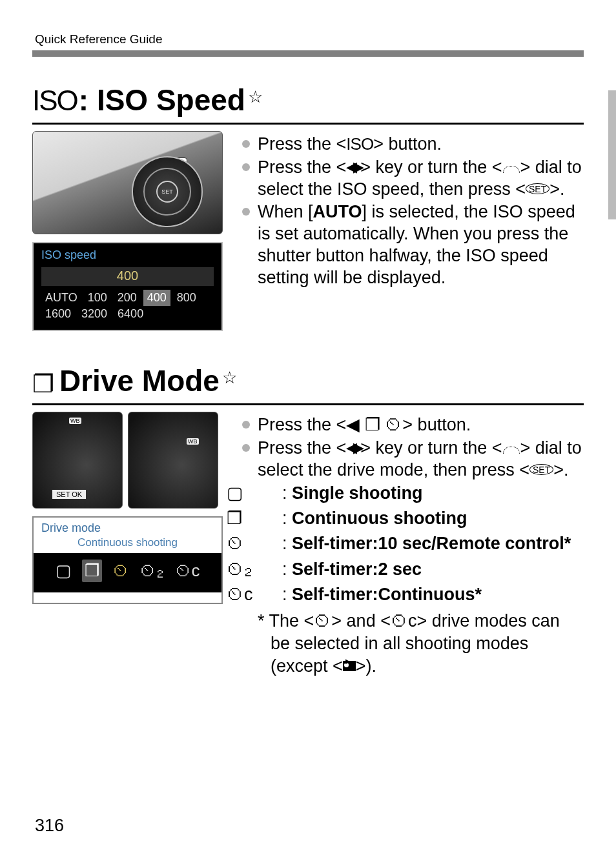 This screenshot has width=616, height=868. Describe the element at coordinates (63, 570) in the screenshot. I see `mode-single-icon: ▢` at that location.